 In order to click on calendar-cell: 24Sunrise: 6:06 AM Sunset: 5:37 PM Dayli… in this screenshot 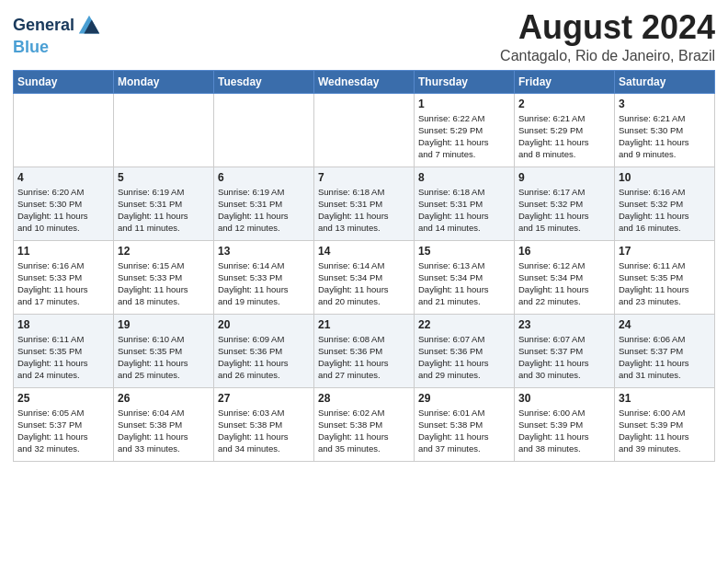, I will do `click(665, 350)`.